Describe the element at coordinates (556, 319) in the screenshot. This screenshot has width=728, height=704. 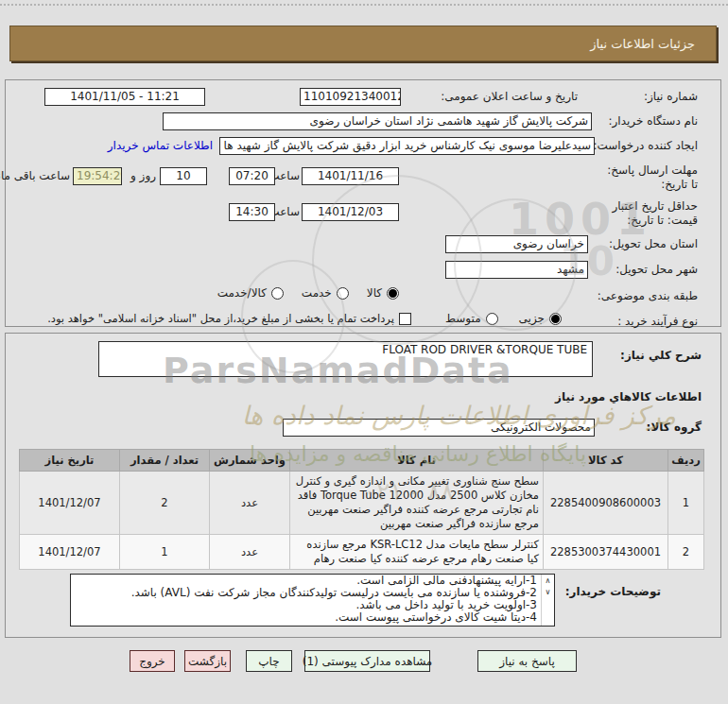
I see `radio-minor` at that location.